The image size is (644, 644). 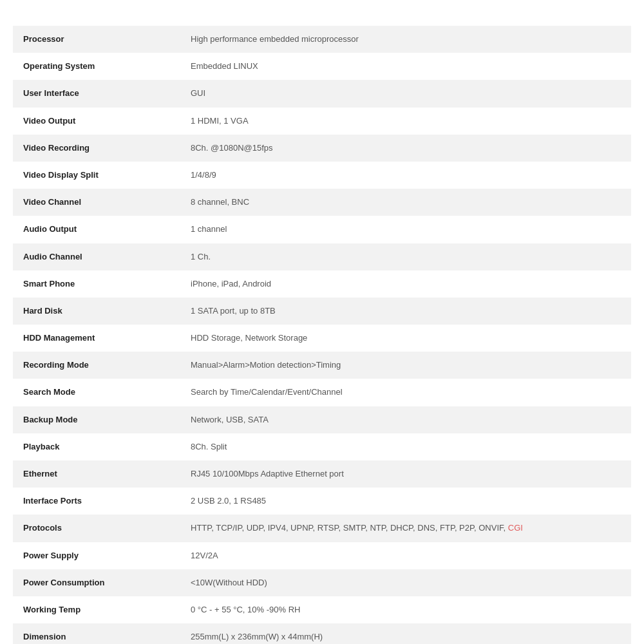 I want to click on spec-value: 1/4/8/9, so click(x=406, y=175).